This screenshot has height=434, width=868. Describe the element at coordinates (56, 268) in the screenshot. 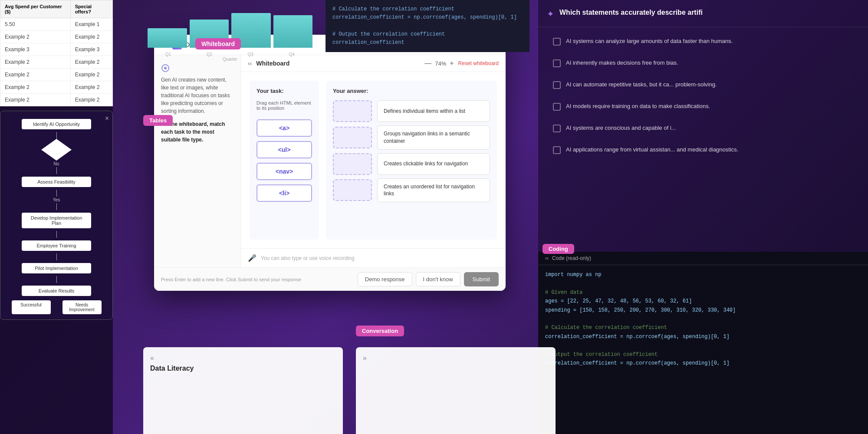

I see `flow-node-pilot: Pilot Implementation` at that location.